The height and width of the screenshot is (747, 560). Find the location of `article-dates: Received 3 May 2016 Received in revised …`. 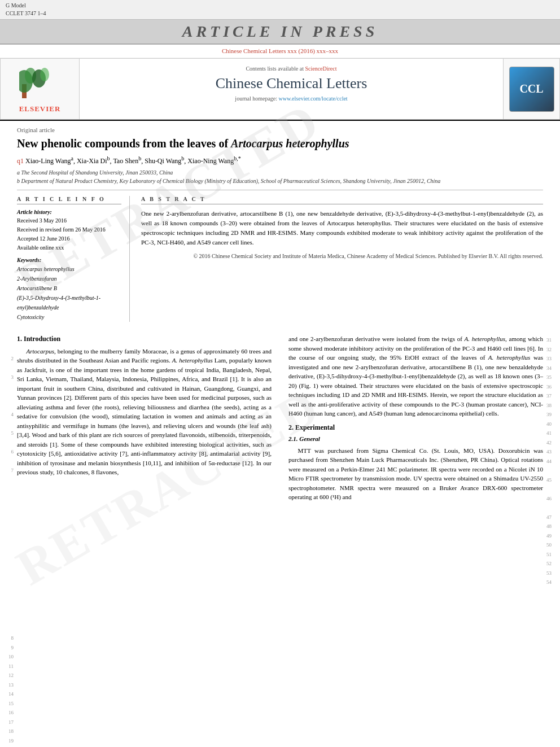

article-dates: Received 3 May 2016 Received in revised … is located at coordinates (69, 234).